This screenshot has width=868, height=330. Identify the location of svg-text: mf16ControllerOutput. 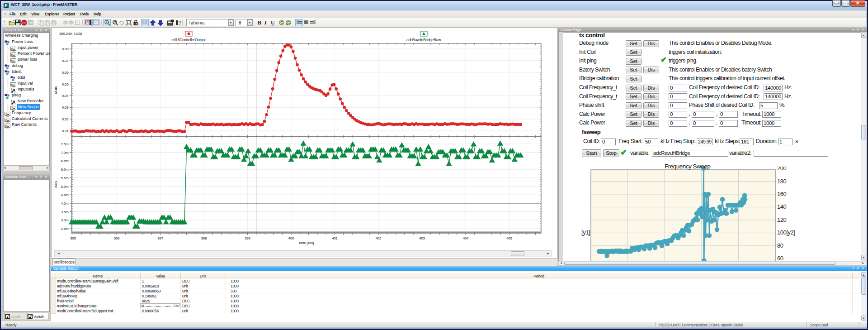
(189, 40).